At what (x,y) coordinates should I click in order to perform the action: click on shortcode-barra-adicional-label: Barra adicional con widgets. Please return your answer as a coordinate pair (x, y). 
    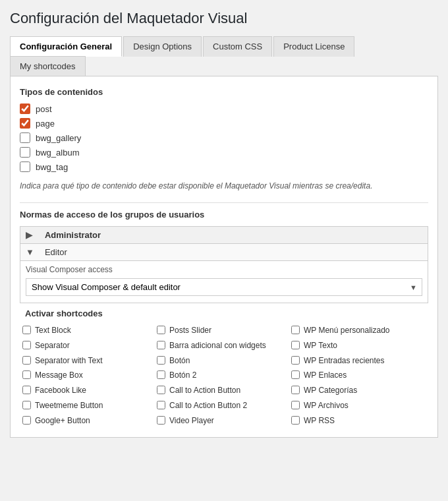
    Looking at the image, I should click on (217, 345).